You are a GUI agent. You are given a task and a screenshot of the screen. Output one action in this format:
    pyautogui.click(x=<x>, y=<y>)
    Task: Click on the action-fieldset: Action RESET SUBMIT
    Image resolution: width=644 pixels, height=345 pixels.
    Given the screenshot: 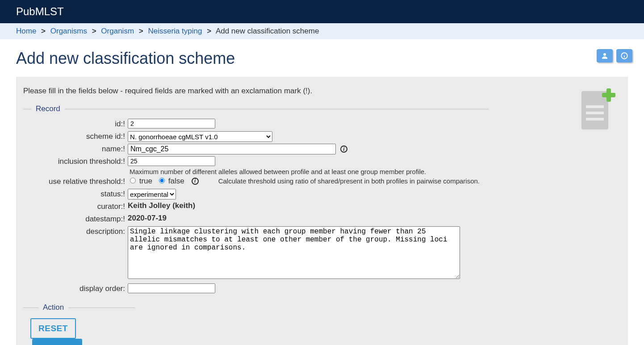 What is the action you would take?
    pyautogui.click(x=79, y=324)
    